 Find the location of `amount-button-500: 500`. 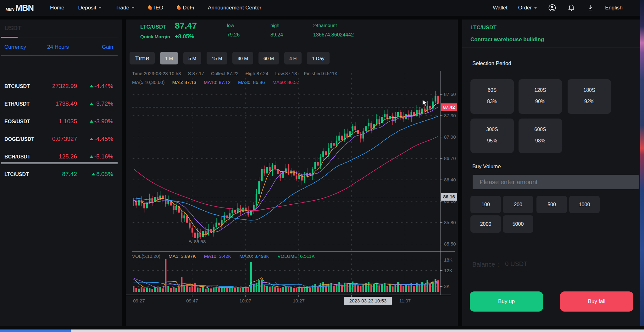

amount-button-500: 500 is located at coordinates (552, 204).